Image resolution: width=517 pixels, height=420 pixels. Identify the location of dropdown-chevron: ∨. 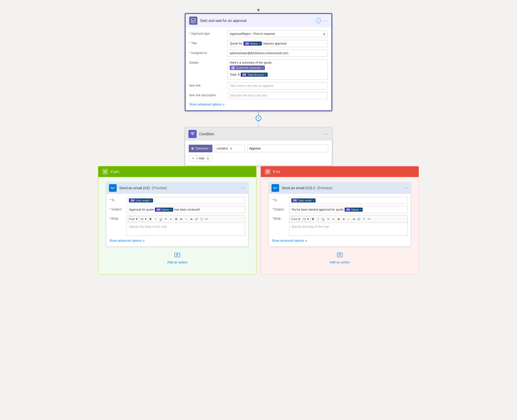
(324, 34).